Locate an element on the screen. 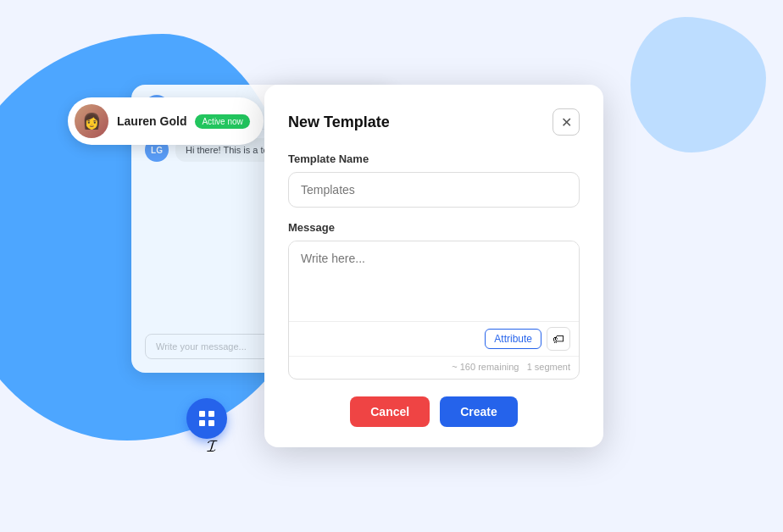  tag-icon: 🏷 is located at coordinates (558, 339).